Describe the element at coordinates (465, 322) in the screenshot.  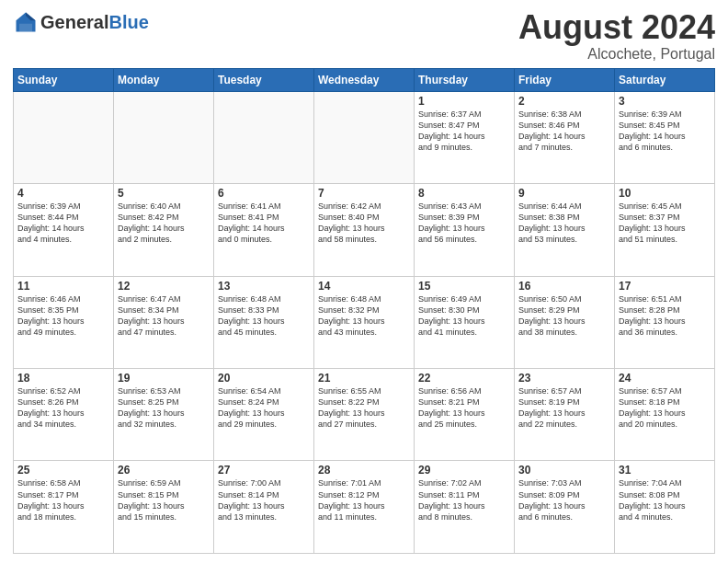
I see `calendar-cell: 15Sunrise: 6:49 AM Sunset: 8:30 PM Dayli…` at that location.